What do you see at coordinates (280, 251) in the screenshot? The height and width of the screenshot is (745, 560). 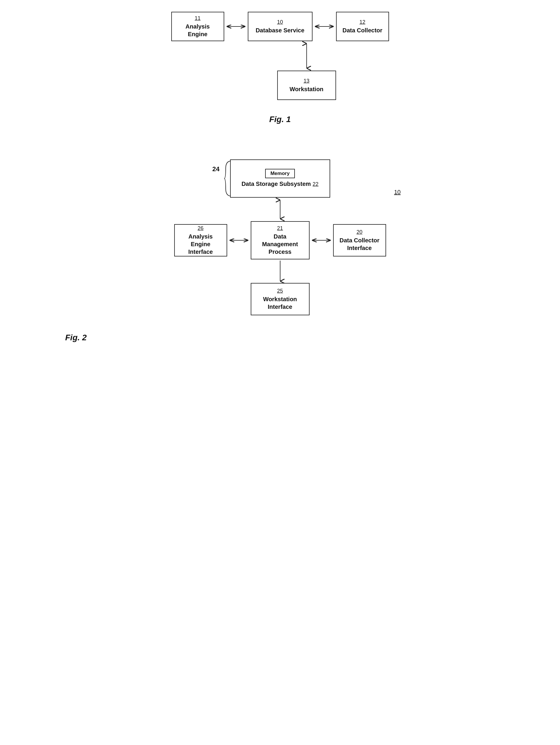 I see `diagram-fig2: 10 24 Memory Data Storage Subsystem 22` at bounding box center [280, 251].